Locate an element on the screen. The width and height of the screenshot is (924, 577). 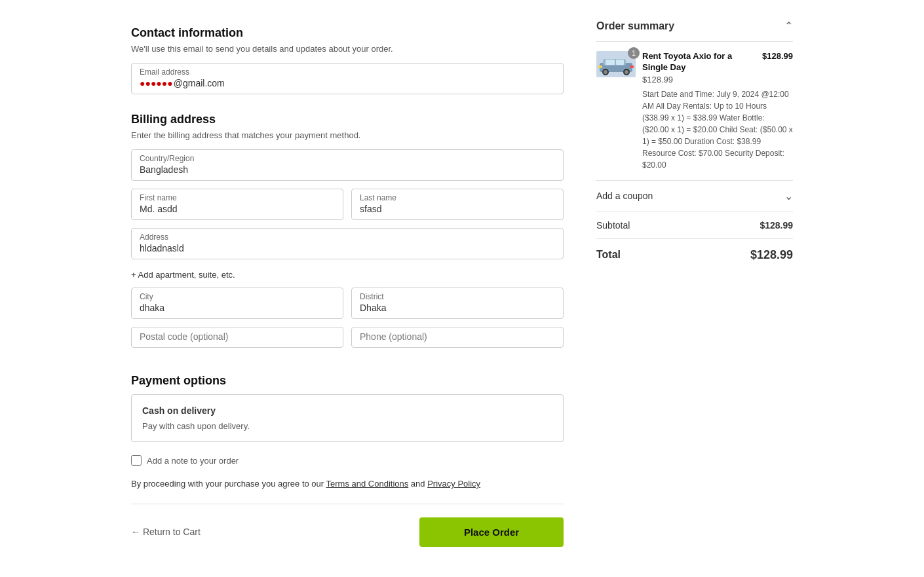
footer-divider is located at coordinates (347, 504).